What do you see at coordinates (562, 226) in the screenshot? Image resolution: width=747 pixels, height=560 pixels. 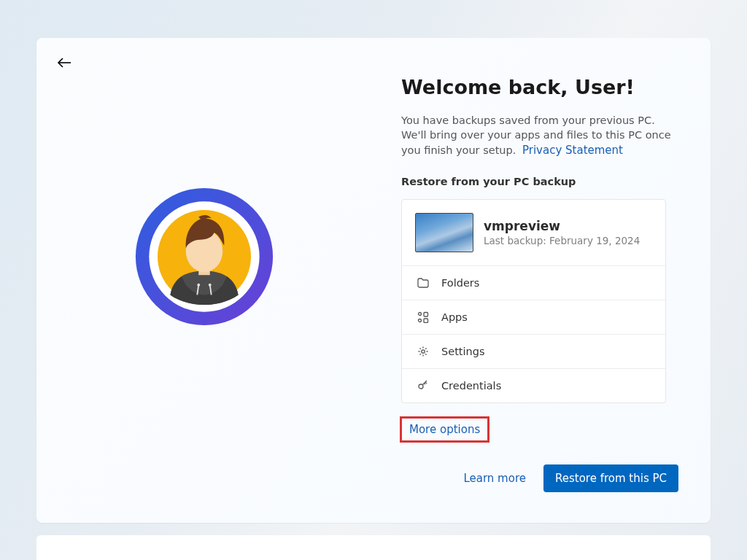 I see `device-name: vmpreview` at bounding box center [562, 226].